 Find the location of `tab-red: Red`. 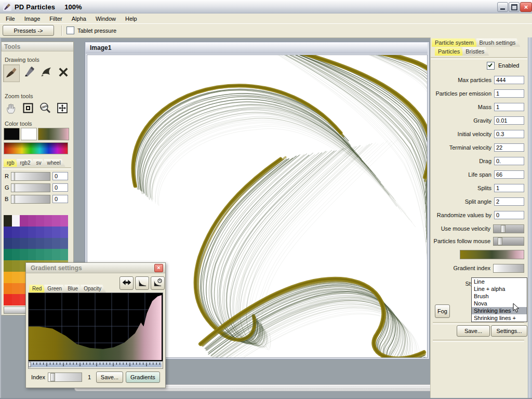

tab-red: Red is located at coordinates (37, 289).